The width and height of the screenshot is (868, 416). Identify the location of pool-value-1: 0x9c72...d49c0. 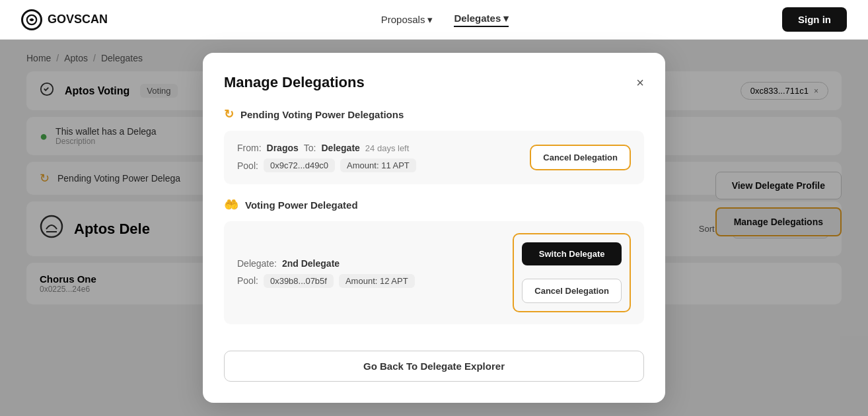
(299, 165).